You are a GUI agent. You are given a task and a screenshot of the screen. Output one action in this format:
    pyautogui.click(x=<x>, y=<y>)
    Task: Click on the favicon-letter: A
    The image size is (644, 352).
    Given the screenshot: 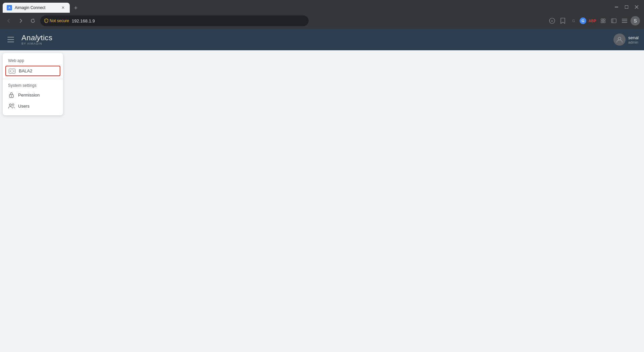 What is the action you would take?
    pyautogui.click(x=9, y=8)
    